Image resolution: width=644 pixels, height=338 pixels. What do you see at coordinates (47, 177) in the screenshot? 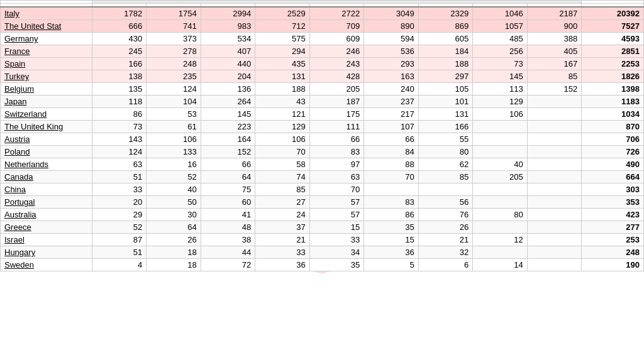
I see `country-cell: Canada` at bounding box center [47, 177].